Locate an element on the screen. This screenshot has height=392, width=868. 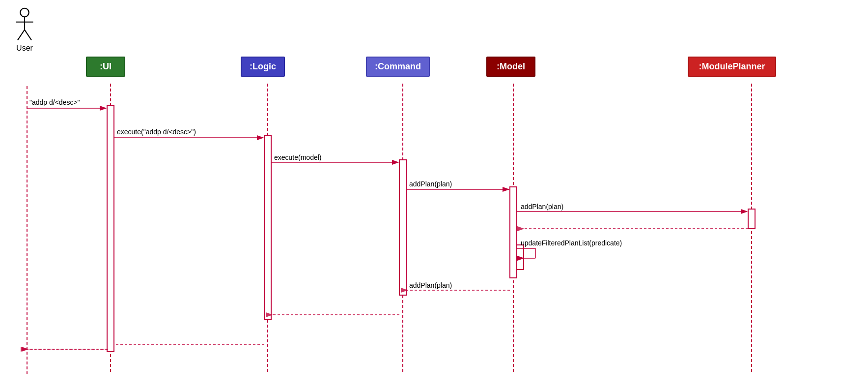
actor-user: User is located at coordinates (25, 30).